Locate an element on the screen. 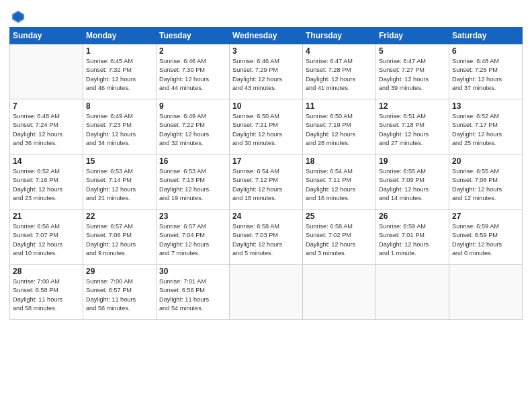 The width and height of the screenshot is (532, 411). calendar-cell: 7Sunrise: 6:48 AM Sunset: 7:24 PM Daylig… is located at coordinates (47, 127).